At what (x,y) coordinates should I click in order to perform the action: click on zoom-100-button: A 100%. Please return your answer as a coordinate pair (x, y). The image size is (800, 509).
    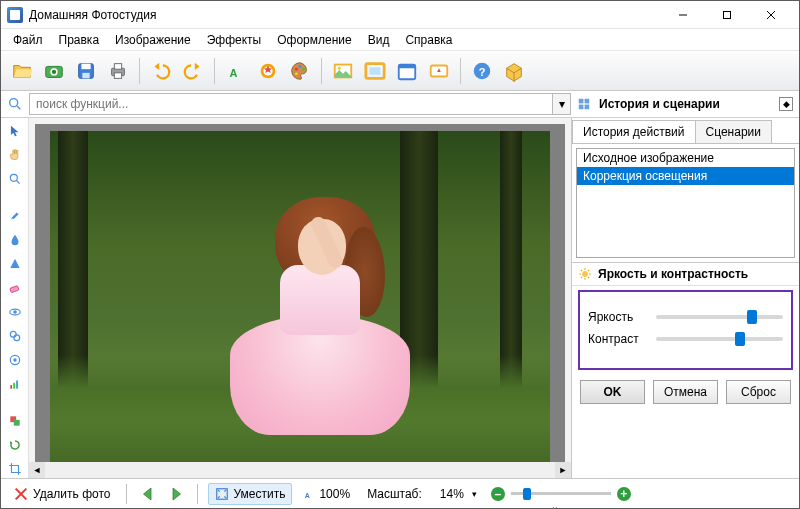
    Looking at the image, I should click on (326, 494).